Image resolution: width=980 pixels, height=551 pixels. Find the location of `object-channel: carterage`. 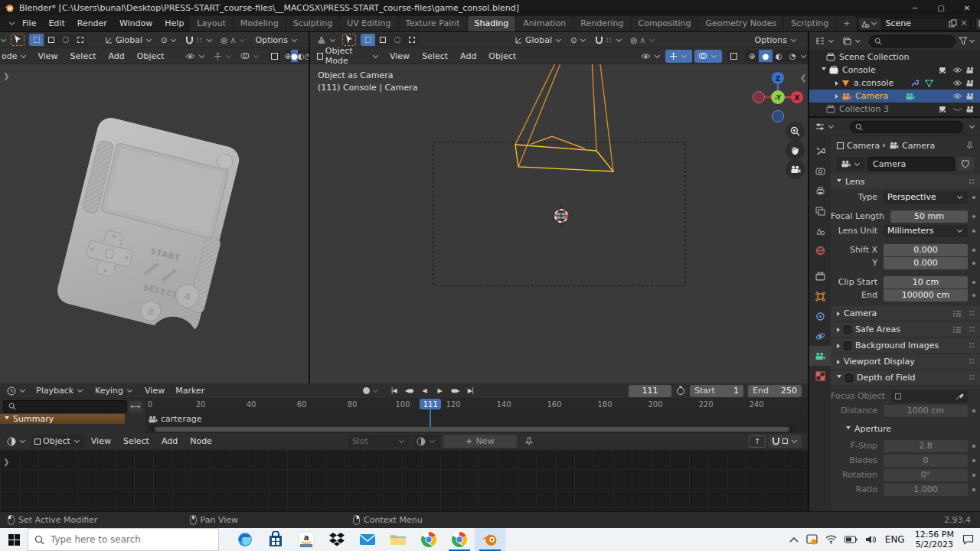

object-channel: carterage is located at coordinates (175, 419).